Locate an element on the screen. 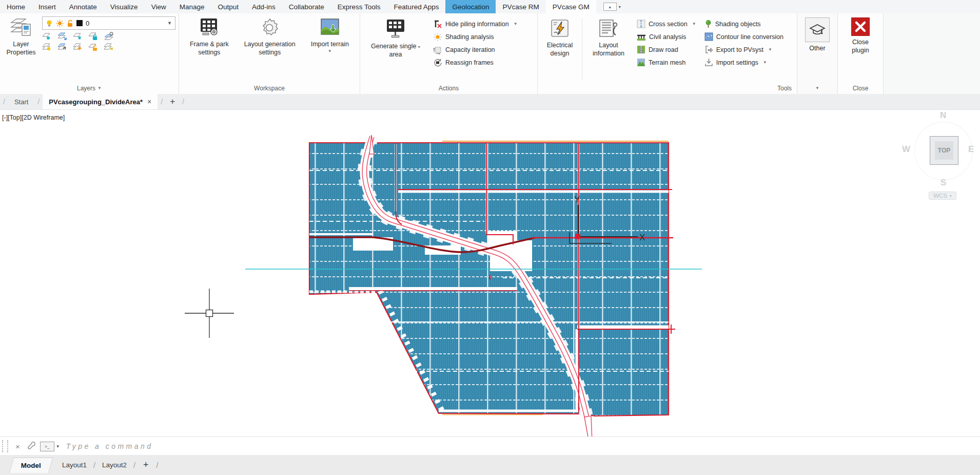  terrain-mesh-button: Terrain mesh is located at coordinates (667, 63).